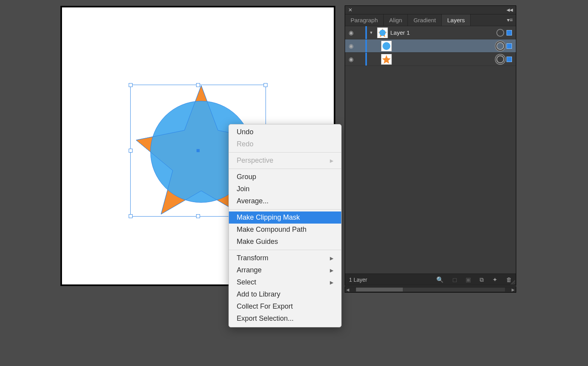 Image resolution: width=588 pixels, height=366 pixels. Describe the element at coordinates (285, 229) in the screenshot. I see `ctx-make-compound-path: Make Compound Path` at that location.